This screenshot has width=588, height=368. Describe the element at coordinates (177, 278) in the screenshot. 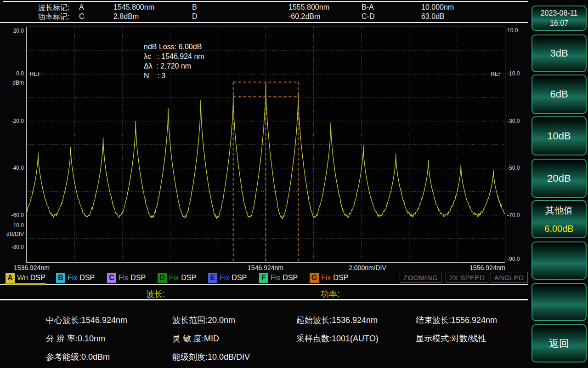

I see `trace-d-legend: DFixDSP` at that location.